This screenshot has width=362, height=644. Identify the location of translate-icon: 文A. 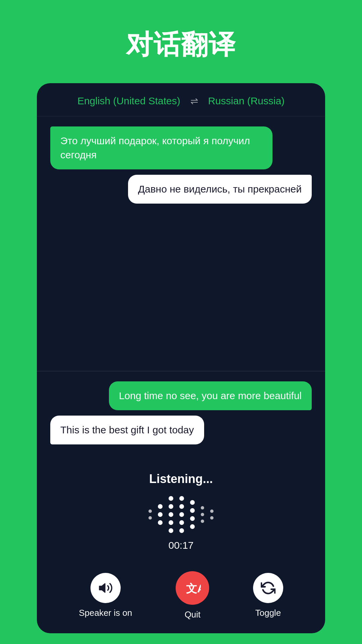
(192, 588).